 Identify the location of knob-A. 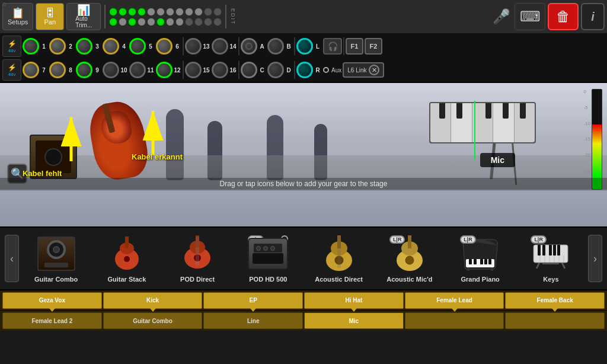
(249, 46).